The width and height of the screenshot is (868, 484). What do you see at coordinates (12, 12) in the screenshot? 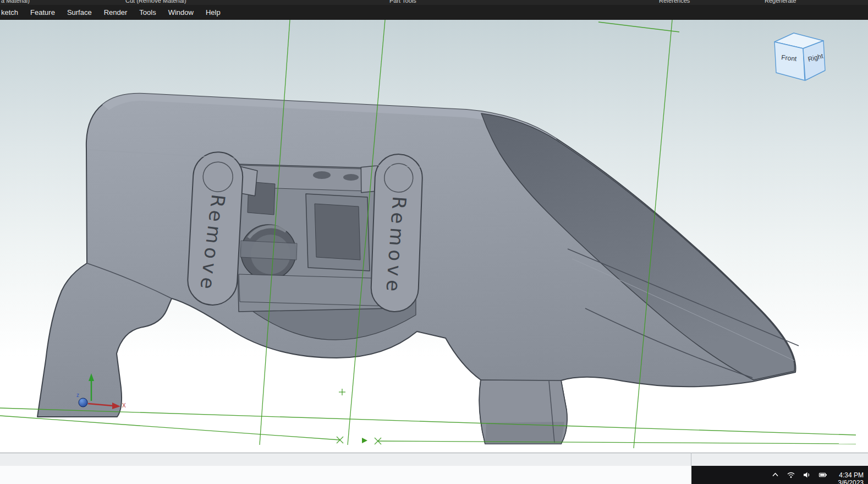
I see `menu-sketch: ketch` at bounding box center [12, 12].